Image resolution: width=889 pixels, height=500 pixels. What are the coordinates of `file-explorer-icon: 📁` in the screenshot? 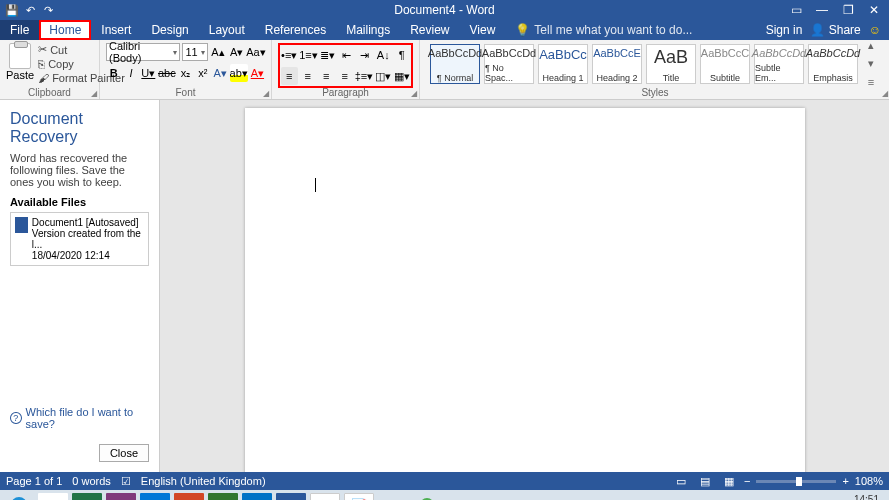 It's located at (325, 496).